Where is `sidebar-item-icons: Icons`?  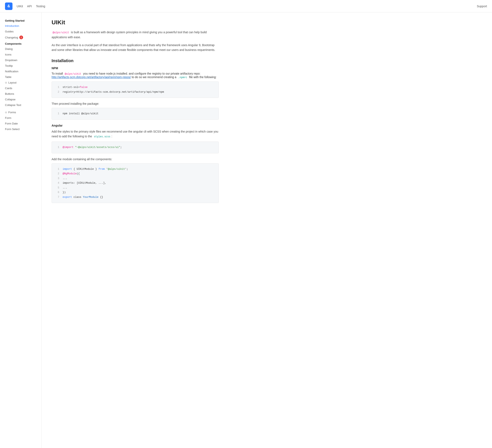 sidebar-item-icons: Icons is located at coordinates (21, 55).